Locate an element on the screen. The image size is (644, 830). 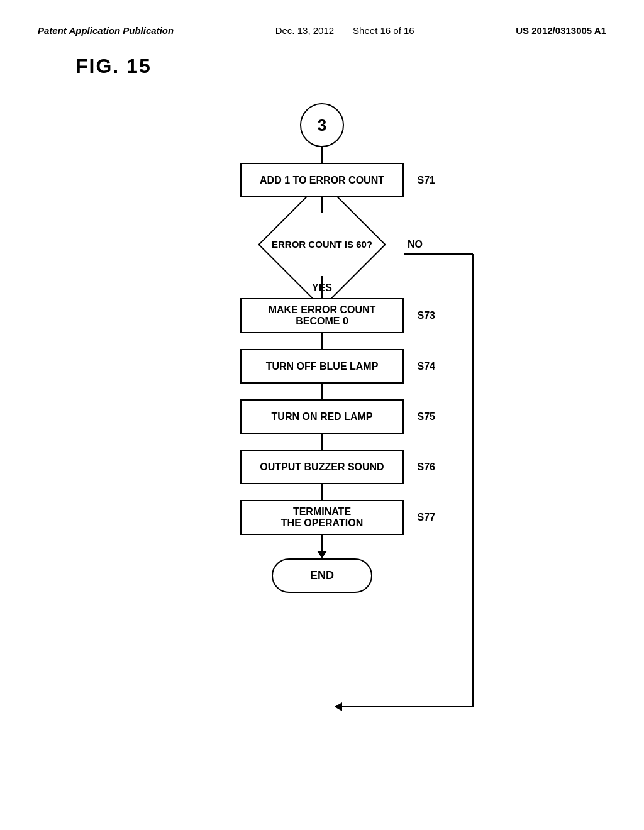
header-patent: US 2012/0313005 A1 is located at coordinates (561, 30).